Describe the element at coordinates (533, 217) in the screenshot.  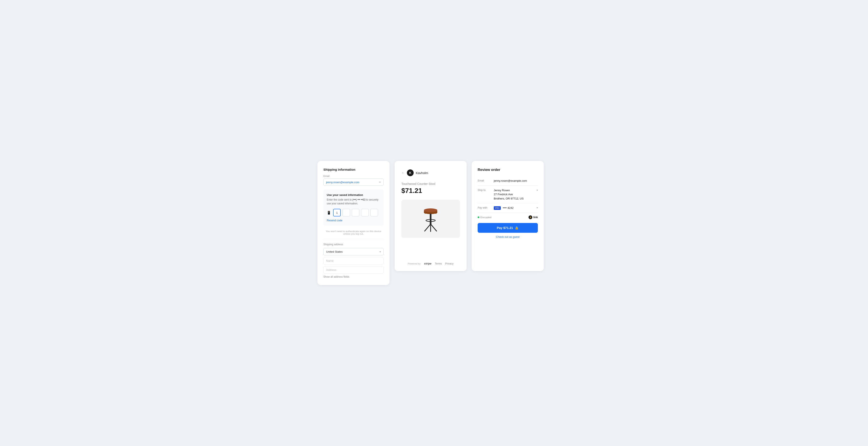
I see `link-badge: ⚡ link` at that location.